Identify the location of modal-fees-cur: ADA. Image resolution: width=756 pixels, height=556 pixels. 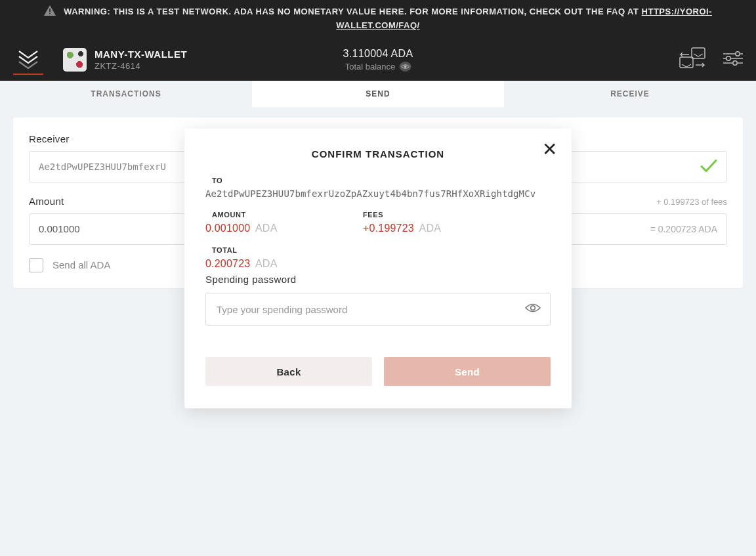
(430, 228).